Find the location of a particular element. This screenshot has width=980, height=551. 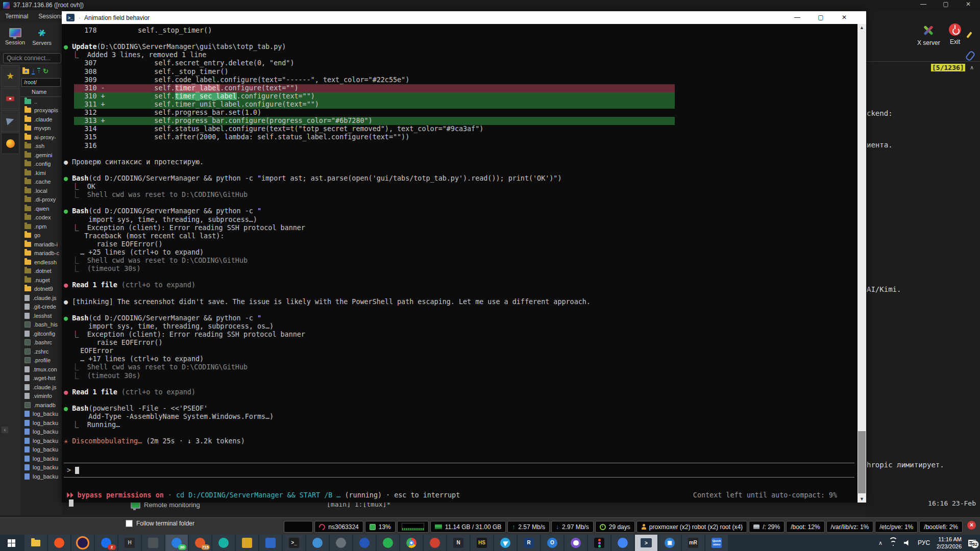

file-item: .local is located at coordinates (41, 191).